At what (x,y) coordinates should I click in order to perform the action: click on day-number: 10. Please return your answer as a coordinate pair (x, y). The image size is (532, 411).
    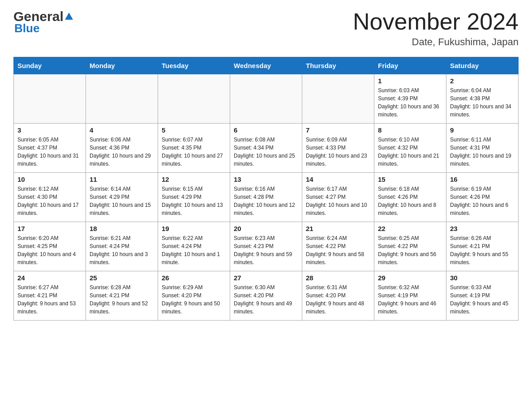
    Looking at the image, I should click on (50, 179).